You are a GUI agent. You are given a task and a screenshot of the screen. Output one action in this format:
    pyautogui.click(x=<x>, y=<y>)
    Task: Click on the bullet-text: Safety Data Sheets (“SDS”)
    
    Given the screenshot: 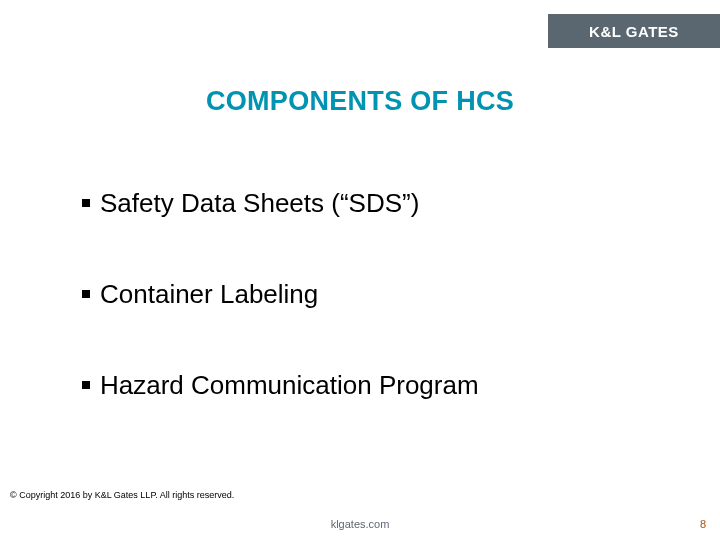 What is the action you would take?
    pyautogui.click(x=260, y=204)
    